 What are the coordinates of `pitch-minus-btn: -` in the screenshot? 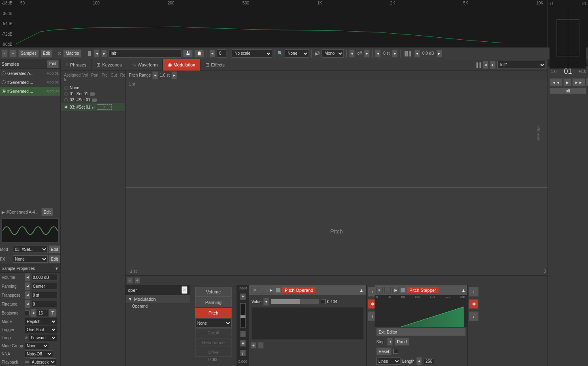 It's located at (130, 280).